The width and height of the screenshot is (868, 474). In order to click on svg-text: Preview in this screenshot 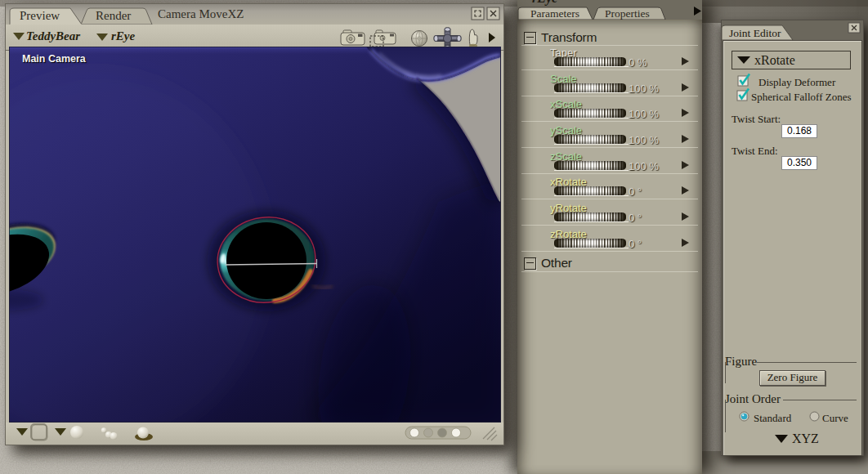, I will do `click(39, 16)`.